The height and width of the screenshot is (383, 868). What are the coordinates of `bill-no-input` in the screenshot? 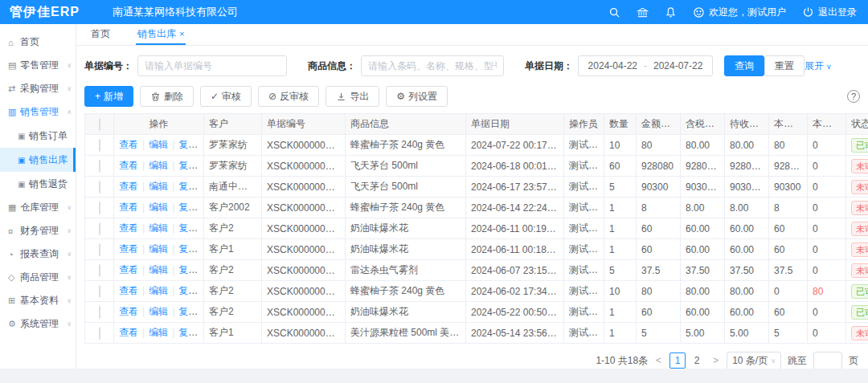 It's located at (212, 66).